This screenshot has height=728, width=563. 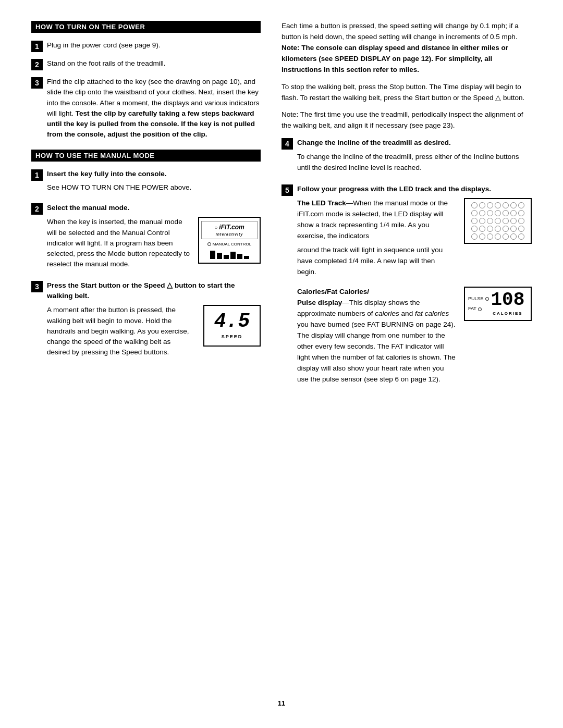 I want to click on step-right-4-label: Change the incline of the treadmill as d…, so click(x=374, y=143).